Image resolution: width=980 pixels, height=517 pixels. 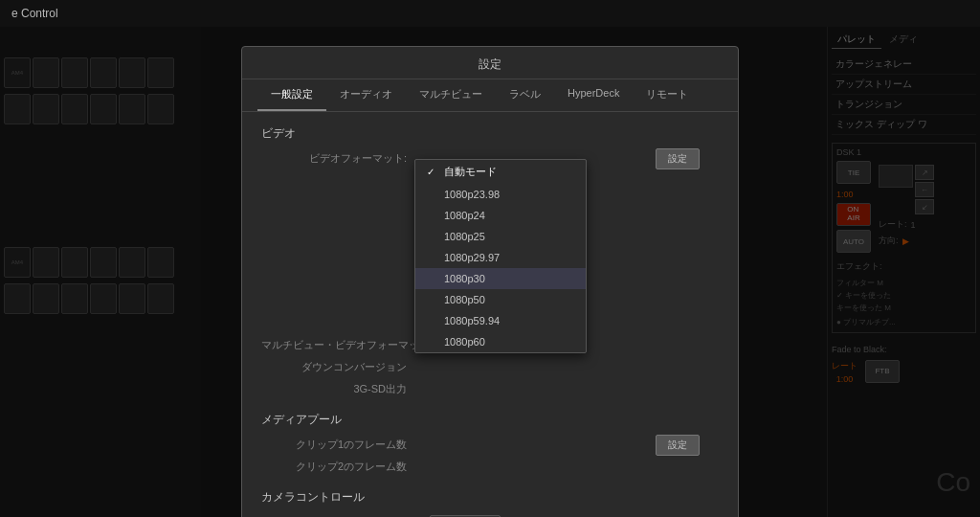 What do you see at coordinates (433, 172) in the screenshot?
I see `checkmark-0: ✓` at bounding box center [433, 172].